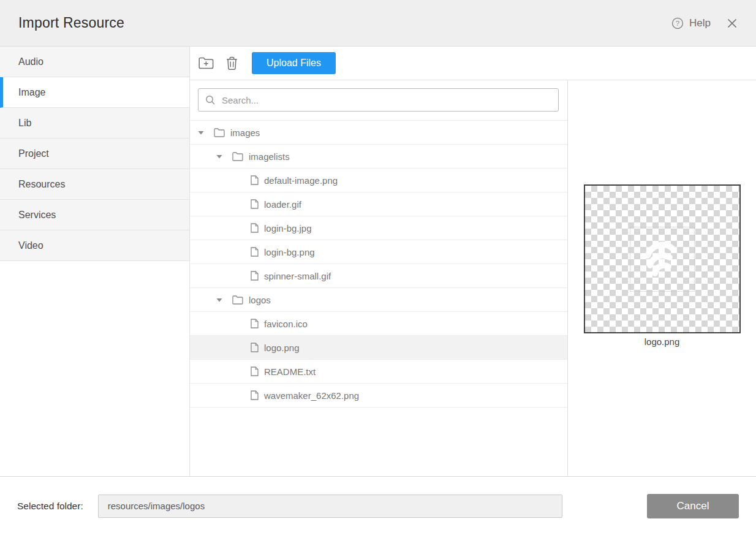 The width and height of the screenshot is (756, 535). I want to click on tree-node-file-spinner-small-gif: spinner-small.gif, so click(379, 276).